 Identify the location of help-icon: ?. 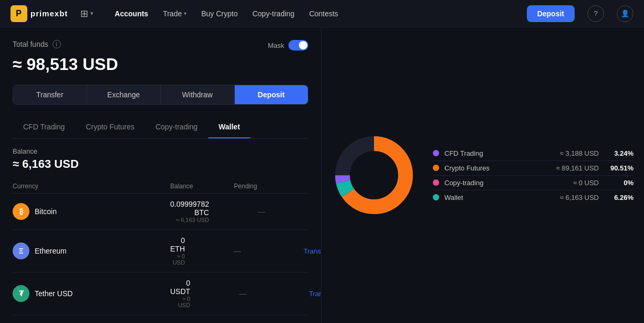
(596, 14).